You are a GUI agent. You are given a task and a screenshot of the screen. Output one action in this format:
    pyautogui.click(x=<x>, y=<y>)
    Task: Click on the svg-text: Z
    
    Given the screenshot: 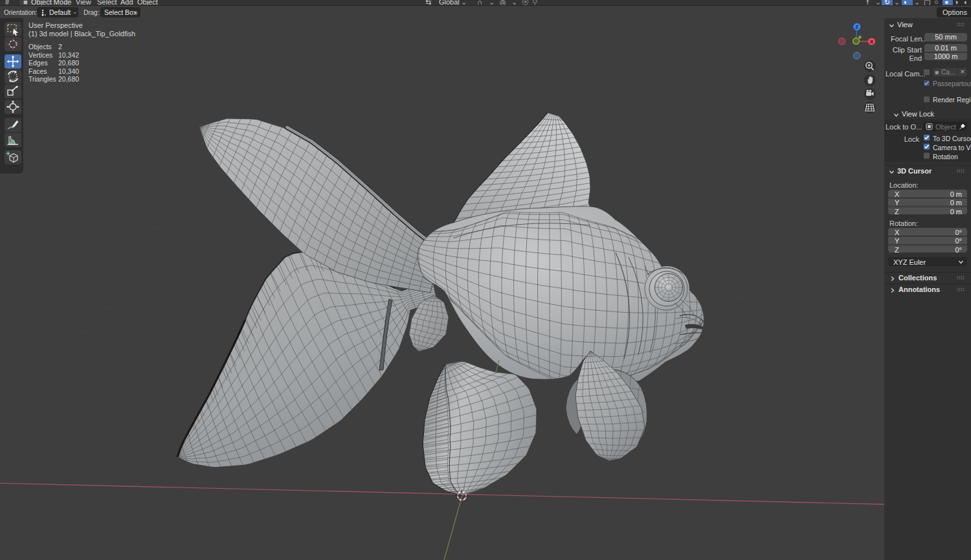 What is the action you would take?
    pyautogui.click(x=857, y=27)
    